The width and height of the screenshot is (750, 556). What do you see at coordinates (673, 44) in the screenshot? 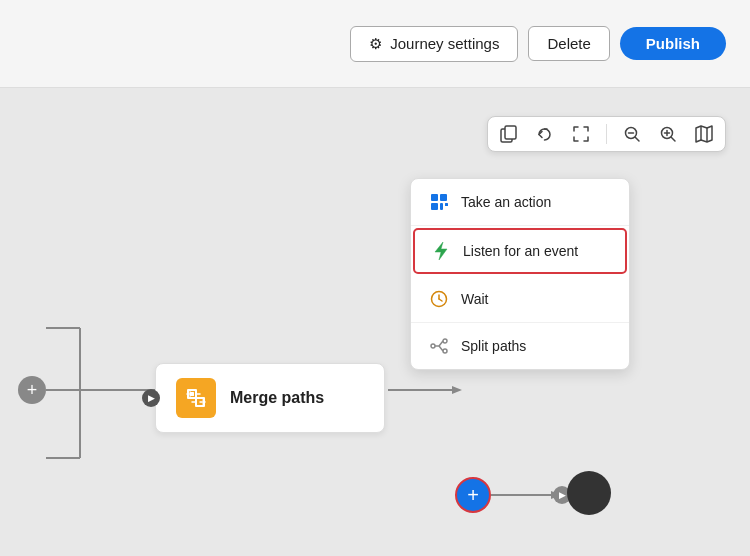
I see `publish-button: Publish` at bounding box center [673, 44].